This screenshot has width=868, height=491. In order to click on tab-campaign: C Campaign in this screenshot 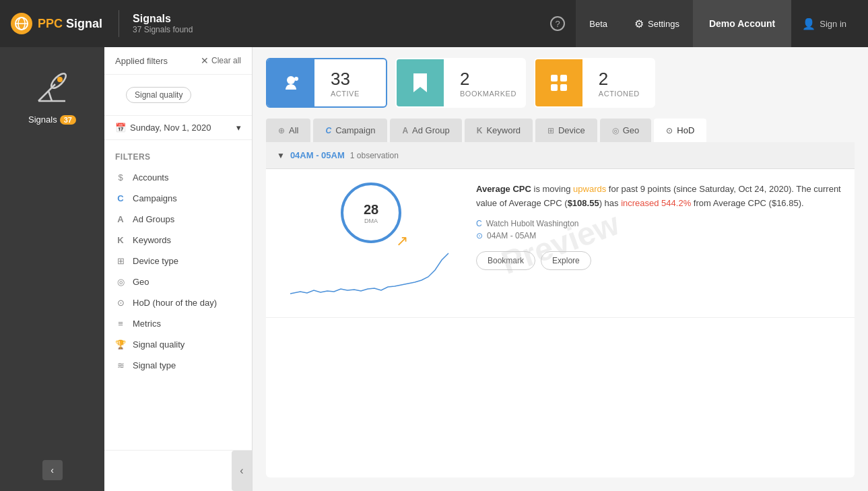, I will do `click(350, 131)`.